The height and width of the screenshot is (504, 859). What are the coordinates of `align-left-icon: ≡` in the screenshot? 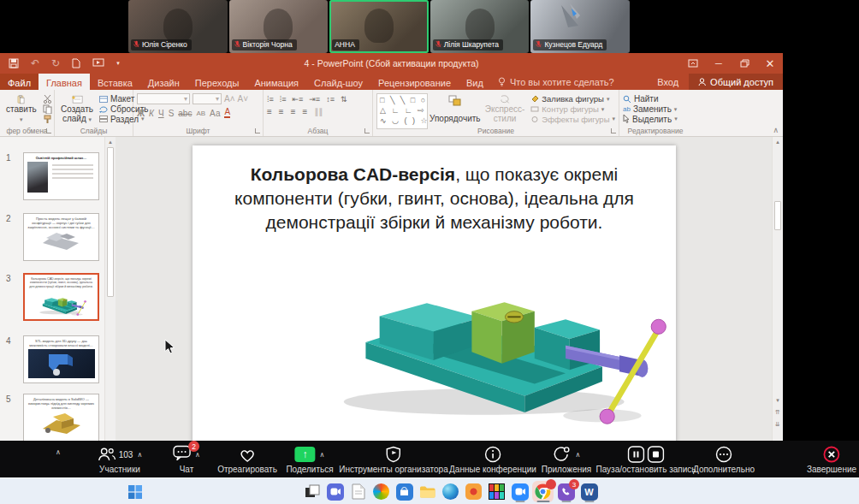 It's located at (270, 111).